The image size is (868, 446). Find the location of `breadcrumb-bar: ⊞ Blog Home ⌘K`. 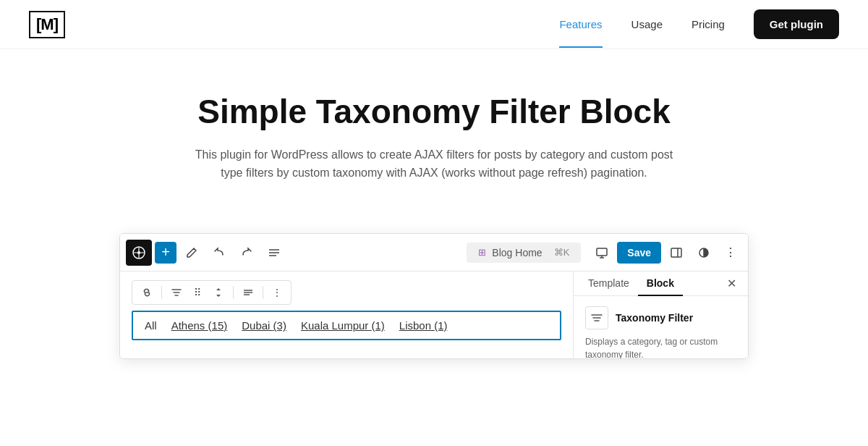

breadcrumb-bar: ⊞ Blog Home ⌘K is located at coordinates (524, 253).